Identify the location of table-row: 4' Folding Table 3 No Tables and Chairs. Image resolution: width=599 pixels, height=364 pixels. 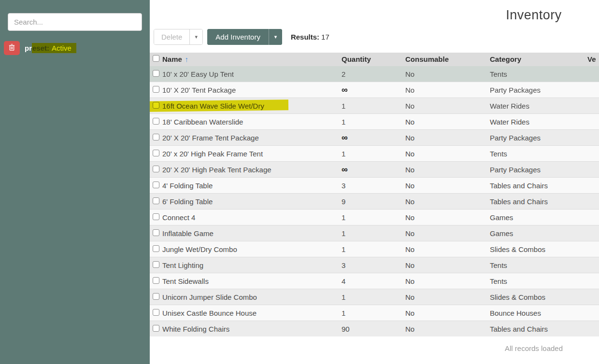
(374, 185).